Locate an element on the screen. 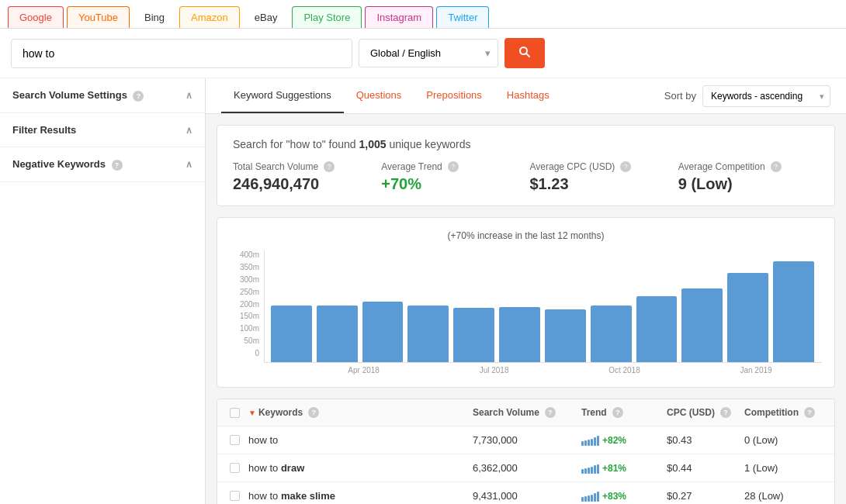 The image size is (846, 504). search-input is located at coordinates (182, 54).